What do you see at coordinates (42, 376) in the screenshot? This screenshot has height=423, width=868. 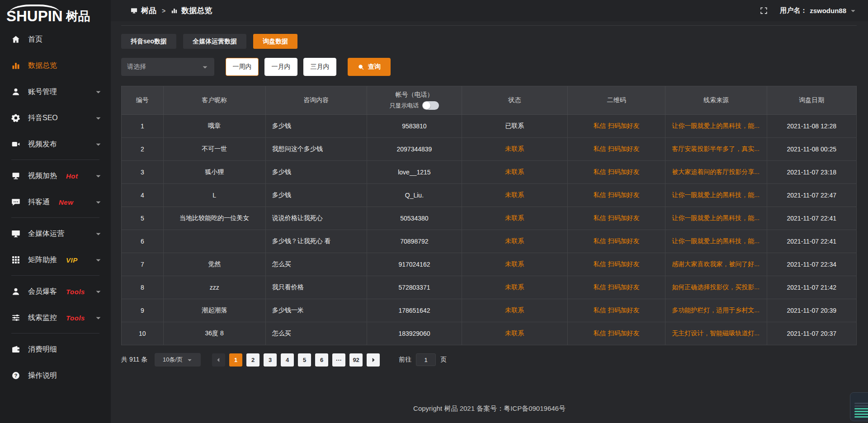 I see `sidebar-item-label: 操作说明` at bounding box center [42, 376].